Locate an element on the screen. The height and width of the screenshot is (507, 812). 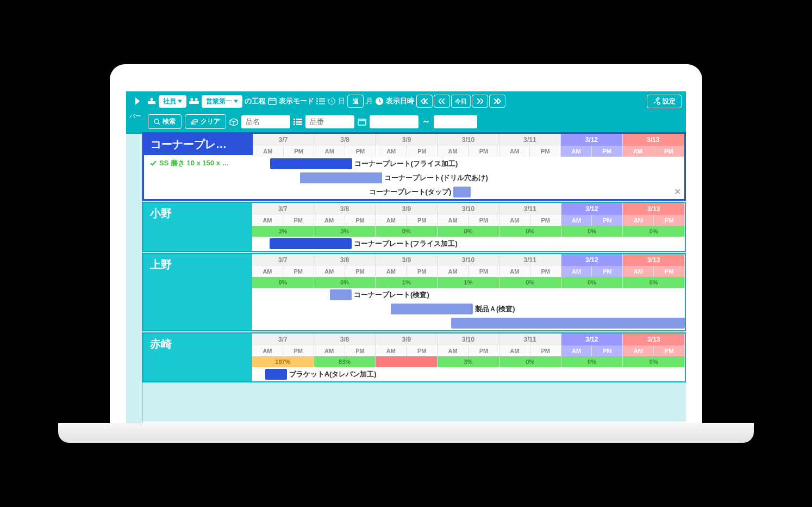
row-side: 小野 is located at coordinates (198, 227).